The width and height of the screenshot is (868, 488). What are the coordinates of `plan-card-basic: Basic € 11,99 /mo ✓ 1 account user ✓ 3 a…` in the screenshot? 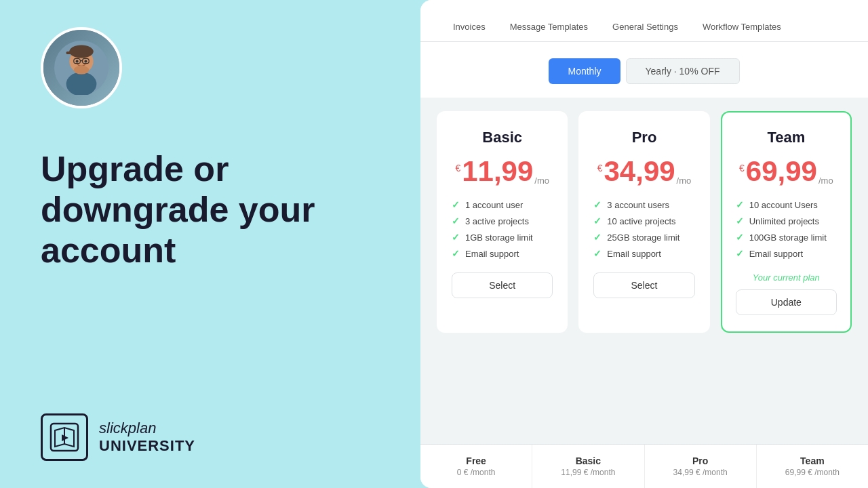 It's located at (502, 222).